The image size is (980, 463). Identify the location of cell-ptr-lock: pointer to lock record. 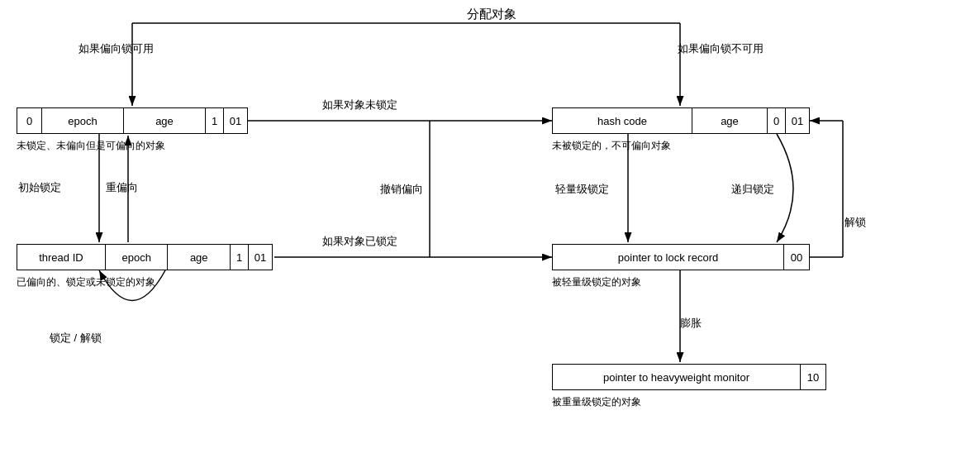
(668, 257).